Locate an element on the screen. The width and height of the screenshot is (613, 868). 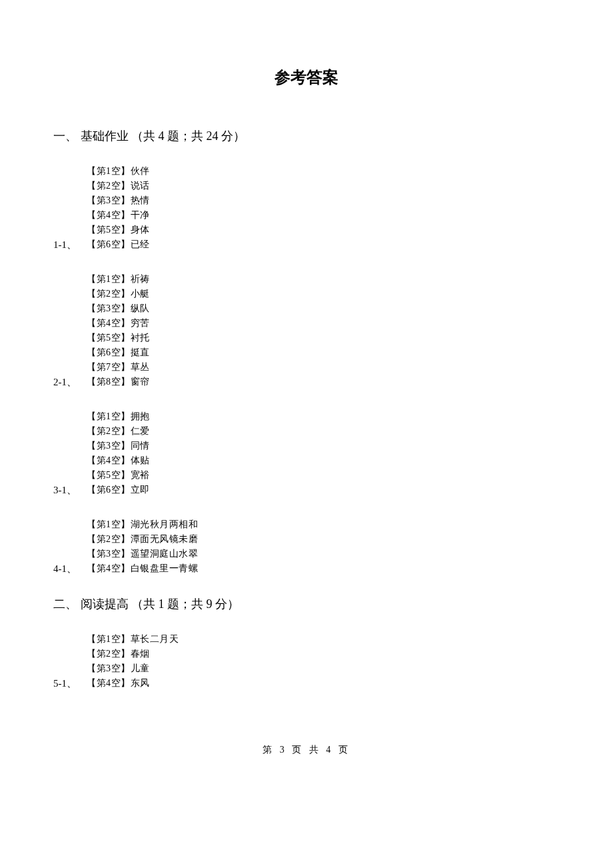
answer-row: 【第6空】立即 is located at coordinates (323, 490).